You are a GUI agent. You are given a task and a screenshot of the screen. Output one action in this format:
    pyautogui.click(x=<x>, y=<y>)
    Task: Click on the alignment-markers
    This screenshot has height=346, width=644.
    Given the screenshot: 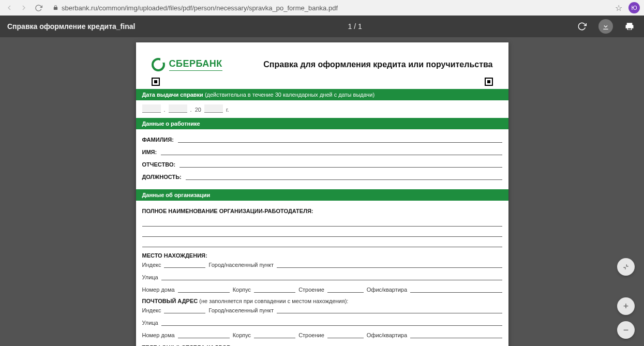 What is the action you would take?
    pyautogui.click(x=322, y=82)
    